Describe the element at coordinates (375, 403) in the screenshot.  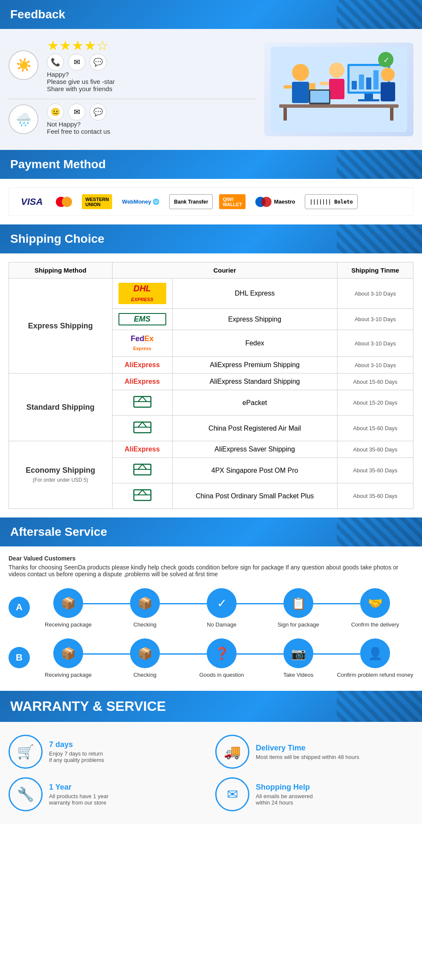
I see `epacket-time-cell: About 15-20 Days` at that location.